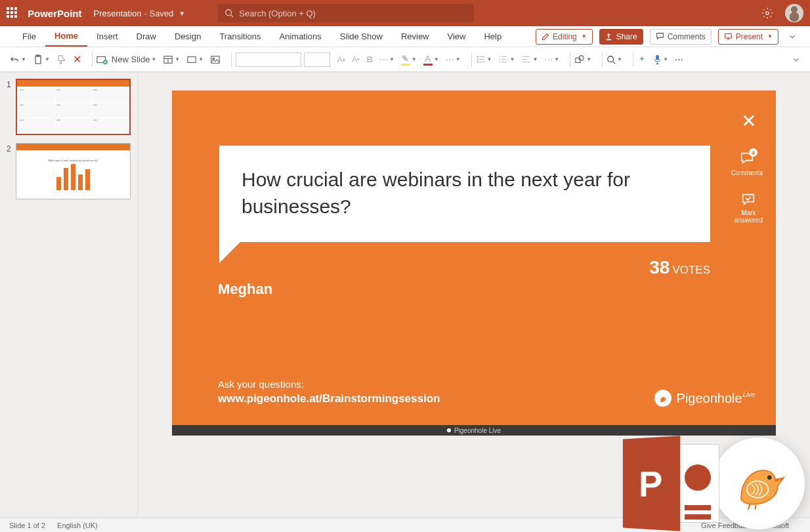 The height and width of the screenshot is (532, 810). What do you see at coordinates (387, 59) in the screenshot?
I see `more-font-button: ⋯▼` at bounding box center [387, 59].